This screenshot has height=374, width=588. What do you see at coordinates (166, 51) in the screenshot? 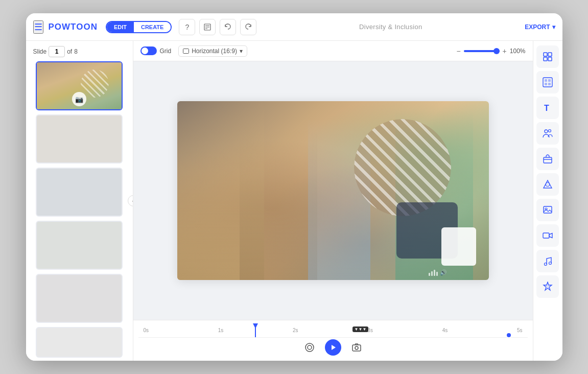
I see `grid-label: Grid` at bounding box center [166, 51].